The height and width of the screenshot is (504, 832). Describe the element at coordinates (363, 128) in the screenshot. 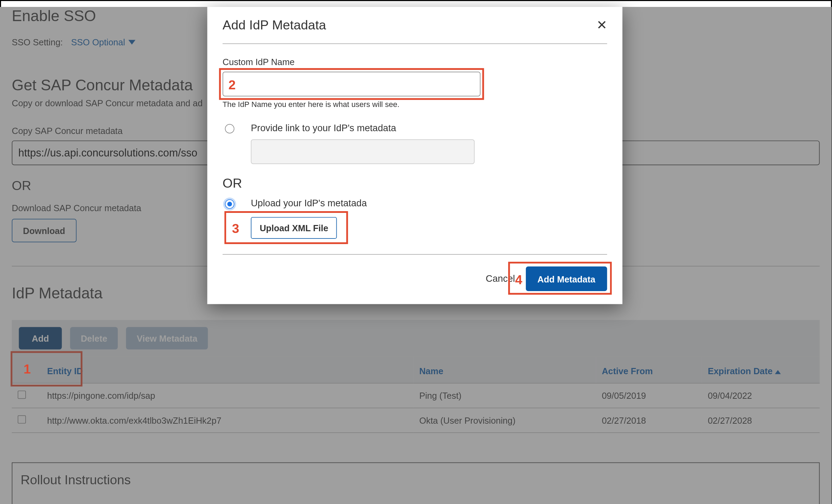

I see `radio-provide-link-label: Provide link to your IdP's metadata` at that location.